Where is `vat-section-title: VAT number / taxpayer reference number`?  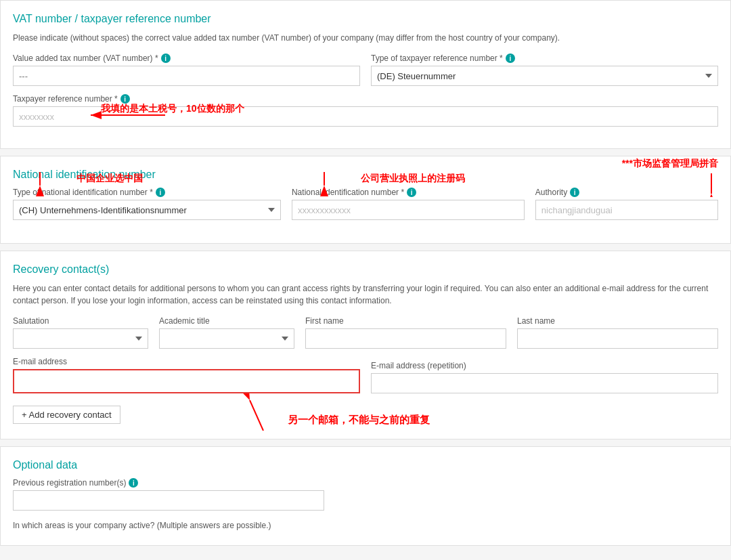 vat-section-title: VAT number / taxpayer reference number is located at coordinates (366, 19).